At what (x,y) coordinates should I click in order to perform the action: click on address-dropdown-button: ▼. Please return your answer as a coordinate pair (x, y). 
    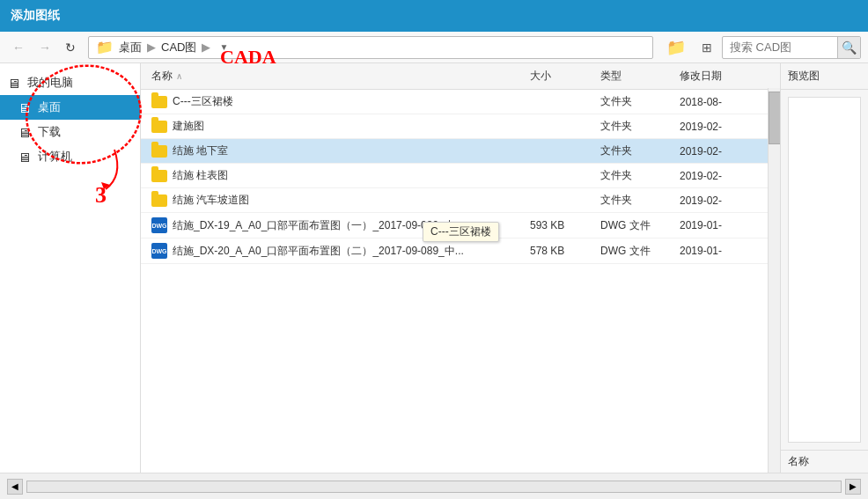
    Looking at the image, I should click on (224, 48).